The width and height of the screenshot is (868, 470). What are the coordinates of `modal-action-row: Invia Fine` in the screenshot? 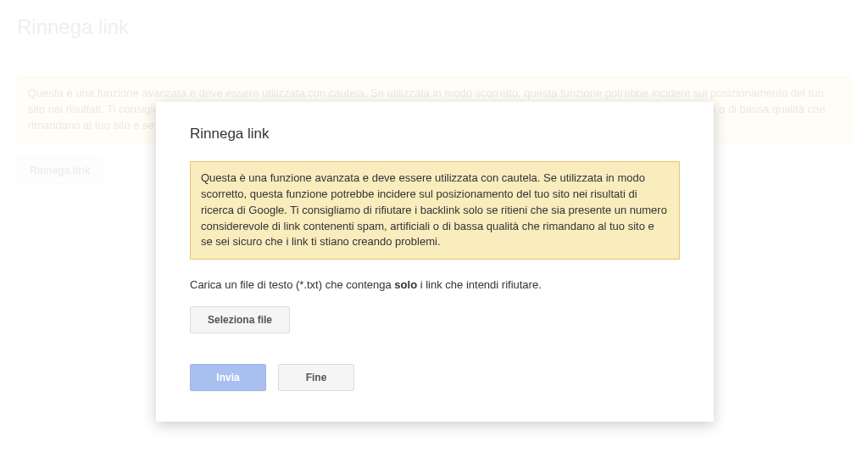 It's located at (435, 378).